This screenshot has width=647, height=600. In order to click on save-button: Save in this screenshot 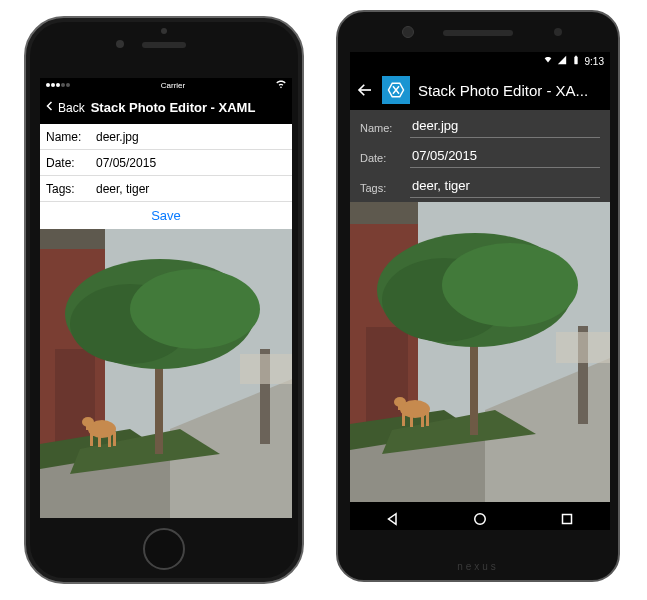, I will do `click(166, 216)`.